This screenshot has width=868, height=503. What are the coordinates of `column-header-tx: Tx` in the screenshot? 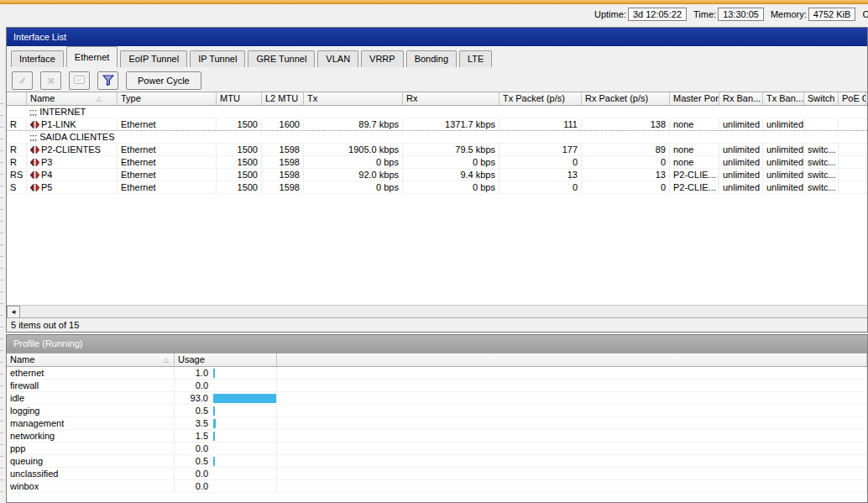 It's located at (353, 99).